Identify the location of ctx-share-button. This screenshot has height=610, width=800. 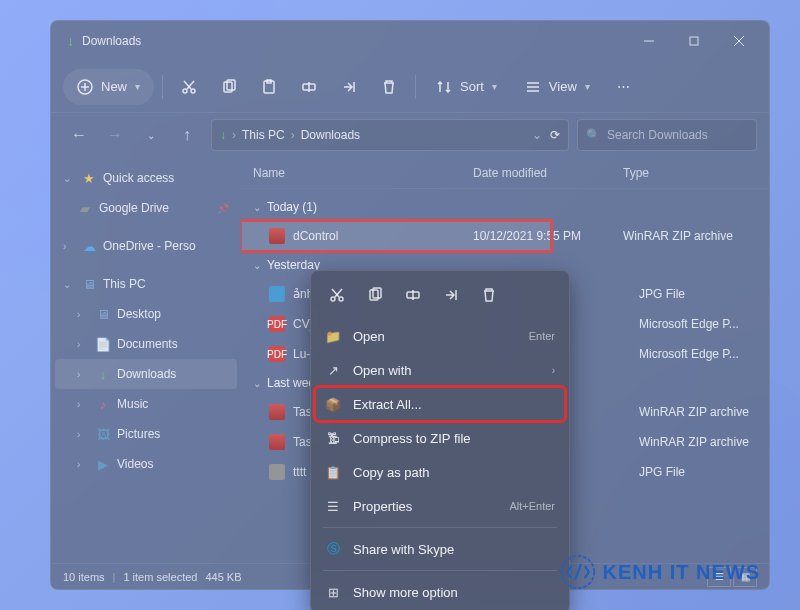
(451, 295).